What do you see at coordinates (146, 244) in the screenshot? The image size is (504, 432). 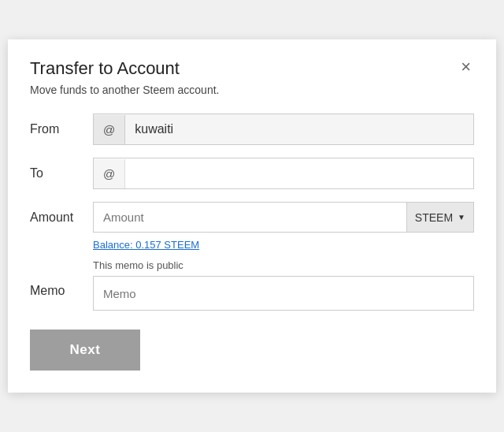 I see `balance-text: Balance: 0.157 STEEM` at bounding box center [146, 244].